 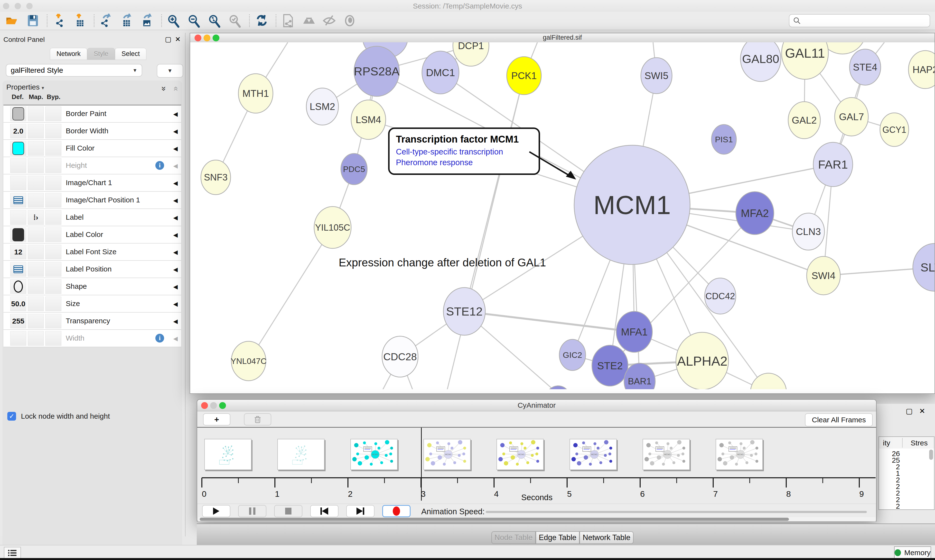 I want to click on tab-edge-table: Edge Table, so click(x=558, y=537).